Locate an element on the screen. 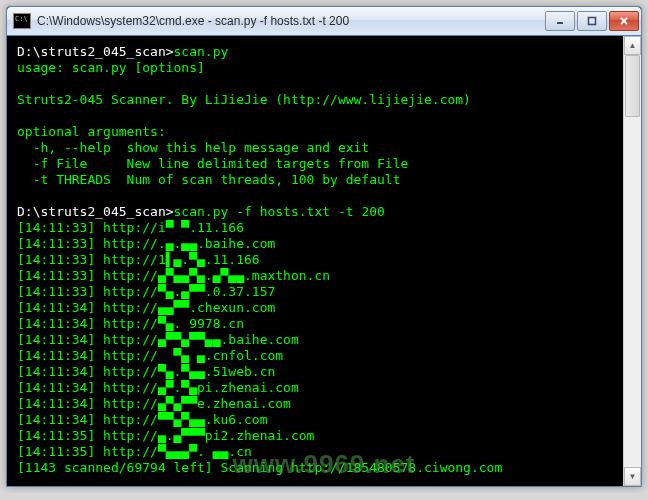  scan-line: [14:11:34] http://▀▄. 9978.cn is located at coordinates (130, 324).